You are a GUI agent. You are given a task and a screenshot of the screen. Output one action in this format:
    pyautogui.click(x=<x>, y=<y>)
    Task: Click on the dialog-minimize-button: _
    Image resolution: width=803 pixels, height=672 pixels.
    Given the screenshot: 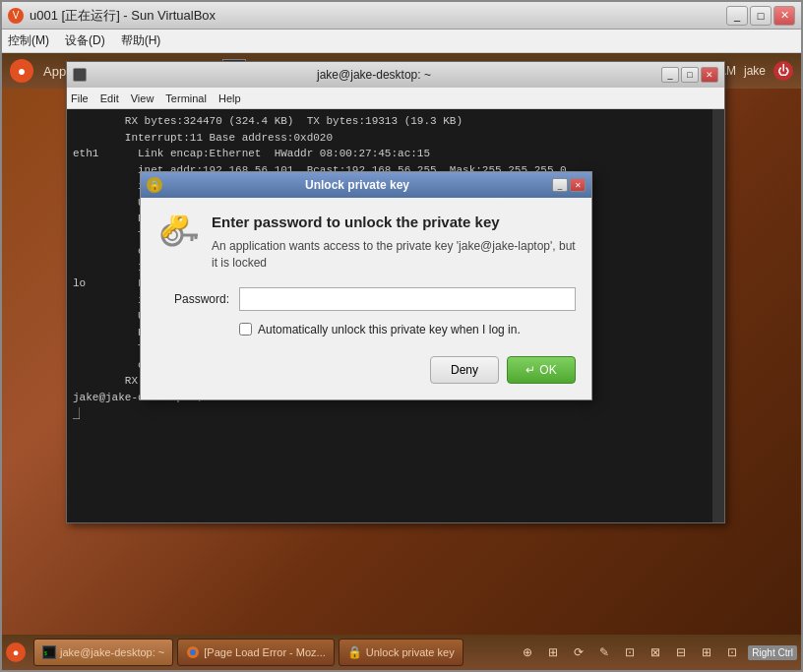 What is the action you would take?
    pyautogui.click(x=560, y=185)
    